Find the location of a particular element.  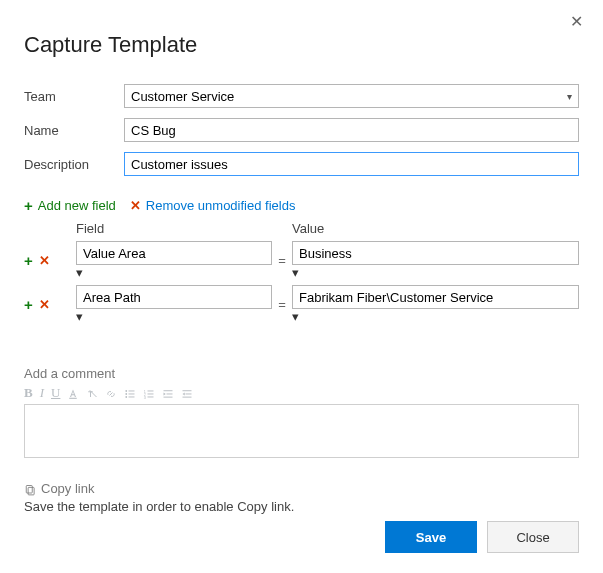

clear-format-icon is located at coordinates (92, 394).